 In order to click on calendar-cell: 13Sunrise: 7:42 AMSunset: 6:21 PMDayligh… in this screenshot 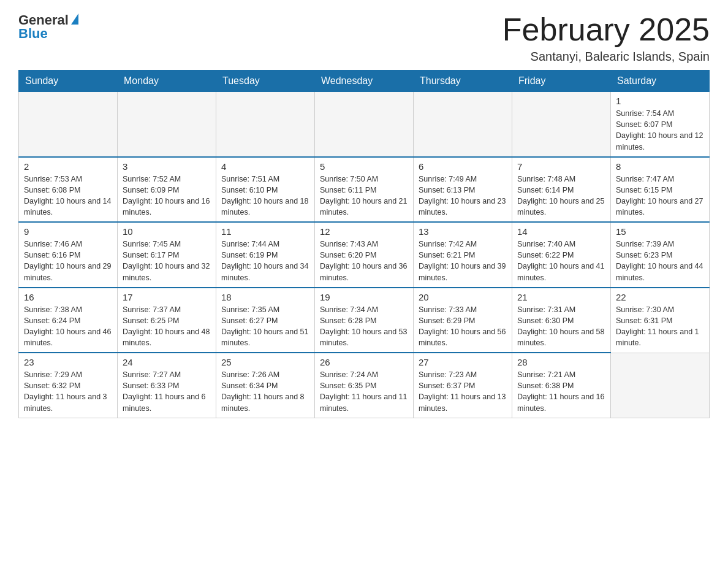, I will do `click(463, 255)`.